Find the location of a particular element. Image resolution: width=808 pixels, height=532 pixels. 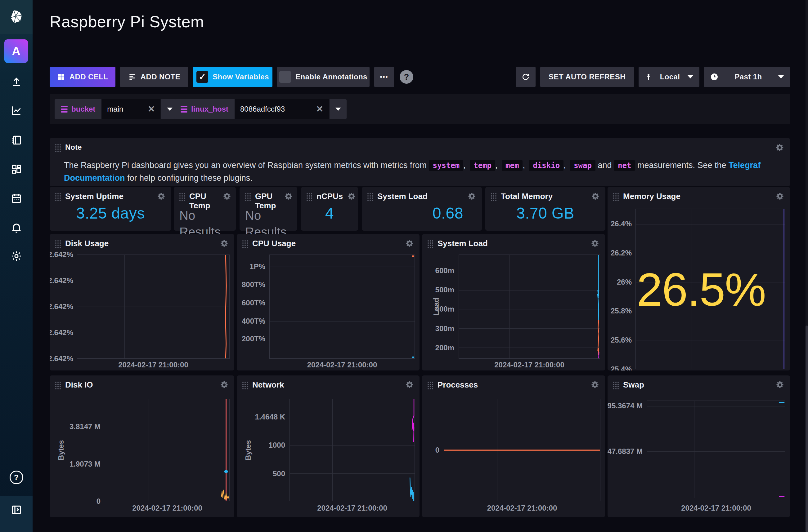

sidebar-item-upload is located at coordinates (16, 81).